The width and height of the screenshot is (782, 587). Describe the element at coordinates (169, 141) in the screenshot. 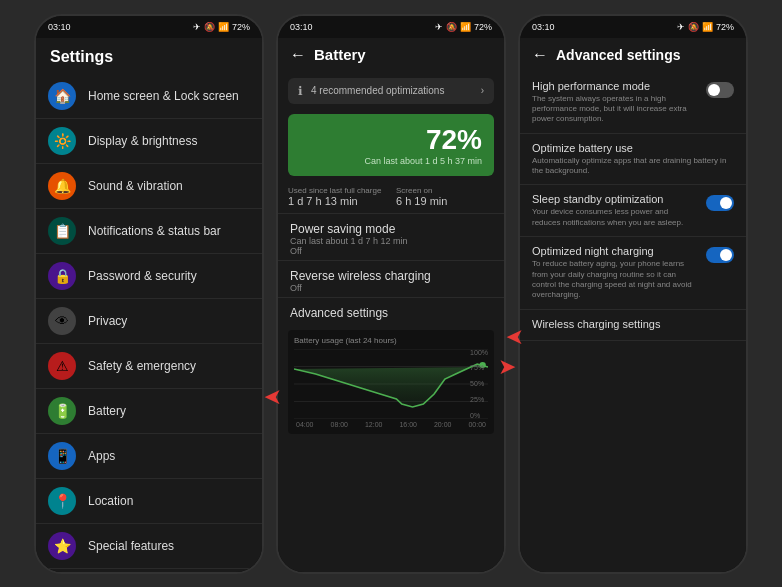

I see `display-label: Display & brightness` at that location.